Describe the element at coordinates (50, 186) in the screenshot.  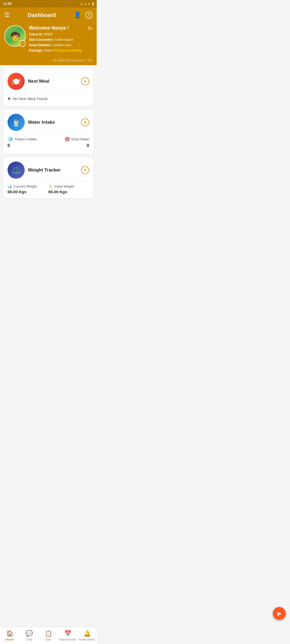
I see `initial-weight-icon: 🏷️` at that location.